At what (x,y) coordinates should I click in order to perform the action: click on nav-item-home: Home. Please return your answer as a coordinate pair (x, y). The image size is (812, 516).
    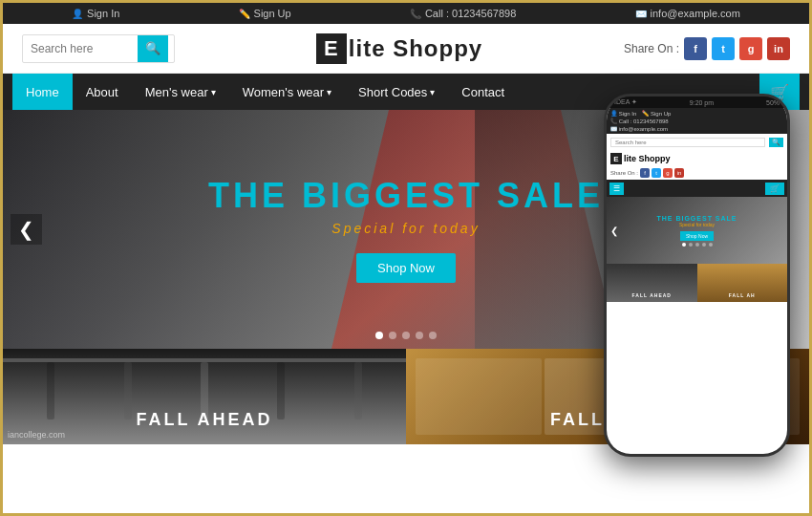
    Looking at the image, I should click on (42, 92).